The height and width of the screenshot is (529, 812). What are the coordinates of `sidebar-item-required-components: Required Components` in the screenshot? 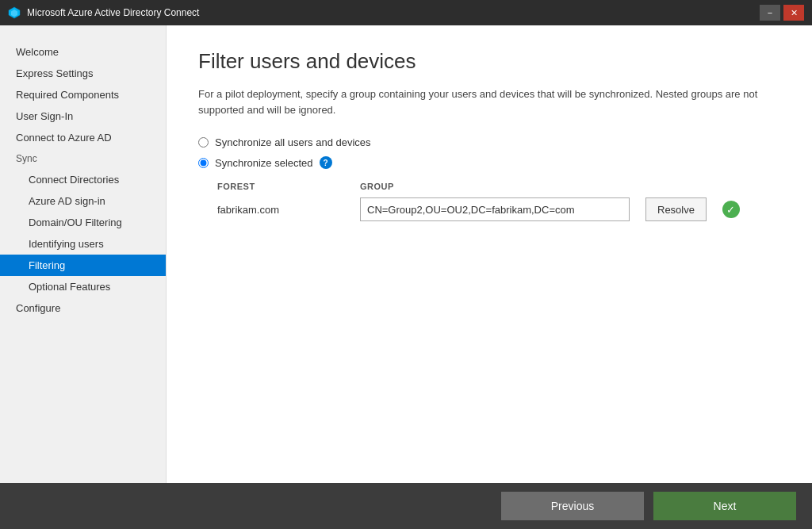 It's located at (82, 95).